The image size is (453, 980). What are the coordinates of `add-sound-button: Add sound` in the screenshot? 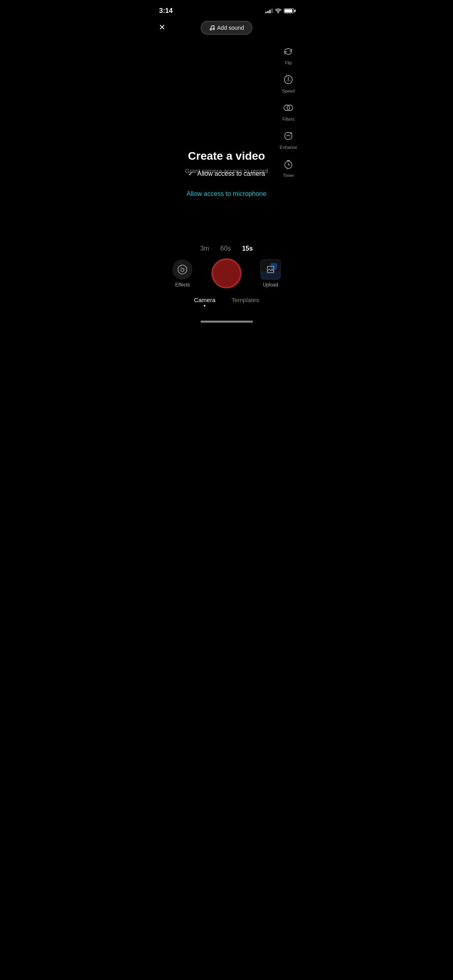 It's located at (226, 28).